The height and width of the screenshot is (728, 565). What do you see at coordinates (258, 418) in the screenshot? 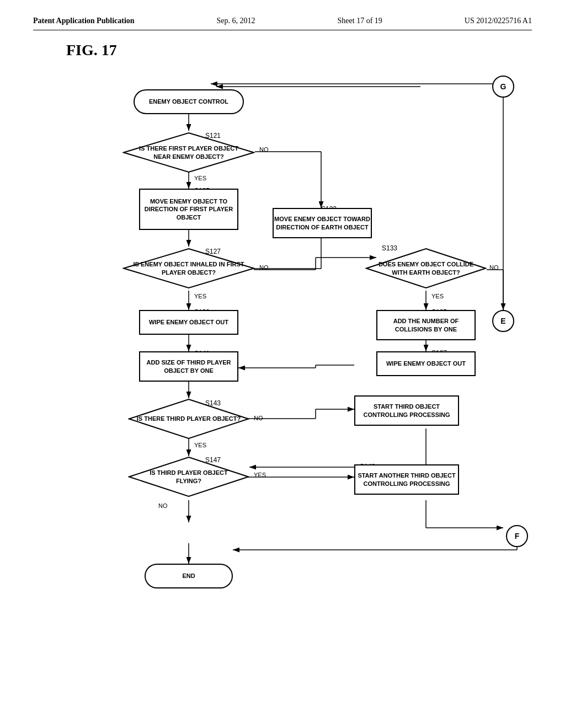
I see `d143-no-label: NO` at bounding box center [258, 418].